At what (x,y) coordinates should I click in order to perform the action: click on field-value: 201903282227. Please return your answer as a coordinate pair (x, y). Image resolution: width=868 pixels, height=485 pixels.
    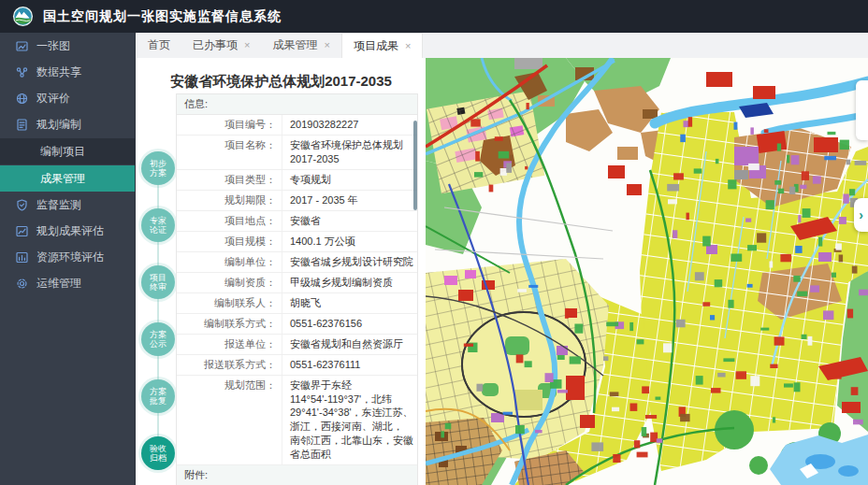
    Looking at the image, I should click on (350, 125).